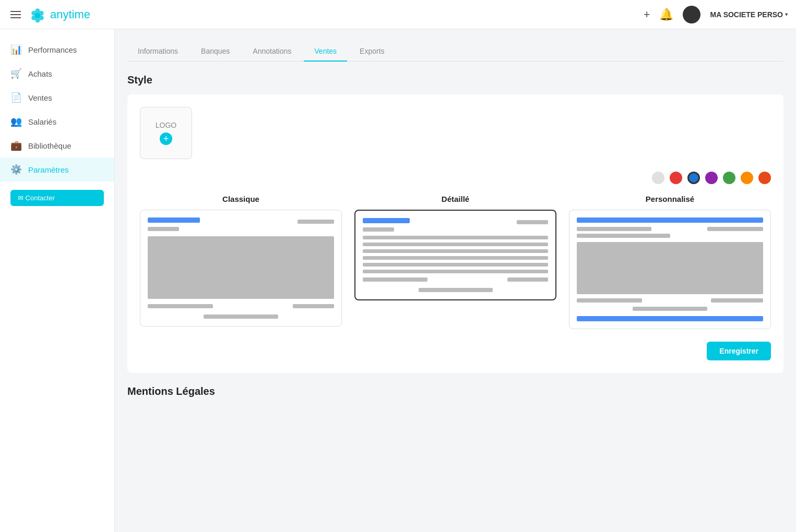  What do you see at coordinates (455, 265) in the screenshot?
I see `detail-line5` at bounding box center [455, 265].